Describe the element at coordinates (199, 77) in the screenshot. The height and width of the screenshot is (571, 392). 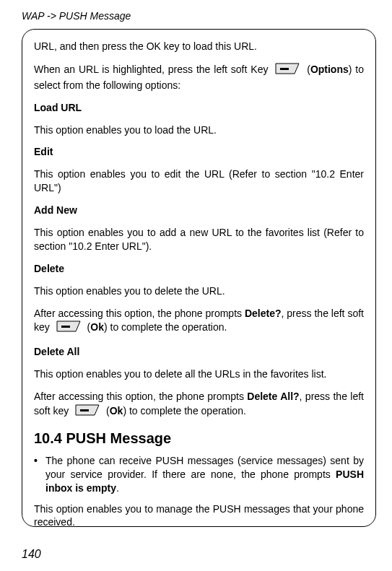
I see `highlight-paragraph: When an URL is highlighted, press the le…` at that location.